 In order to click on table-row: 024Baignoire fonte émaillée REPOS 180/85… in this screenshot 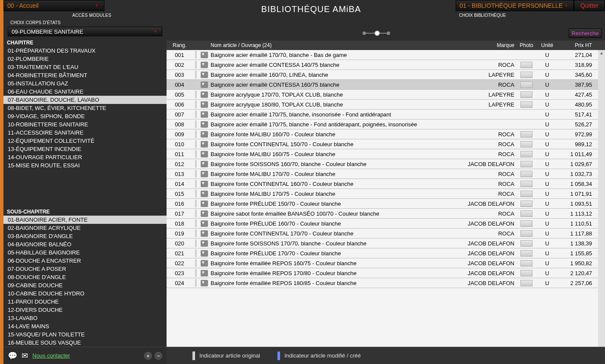, I will do `click(382, 283)`.